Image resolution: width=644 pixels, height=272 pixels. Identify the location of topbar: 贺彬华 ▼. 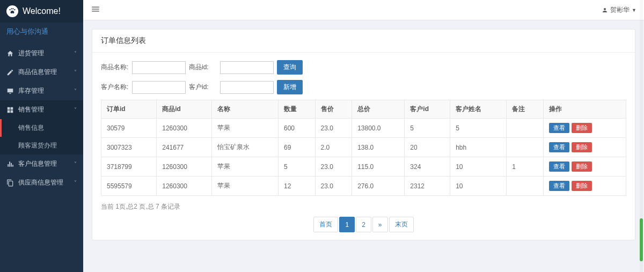
(364, 10).